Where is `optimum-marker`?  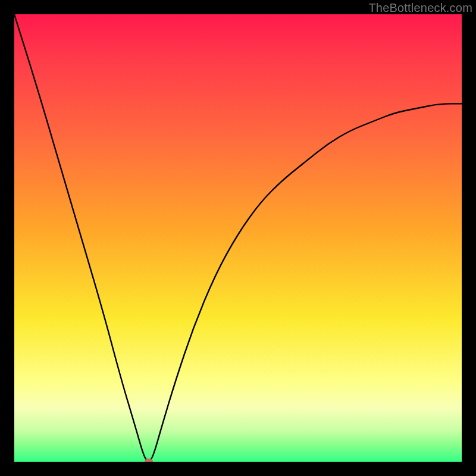 optimum-marker is located at coordinates (149, 461).